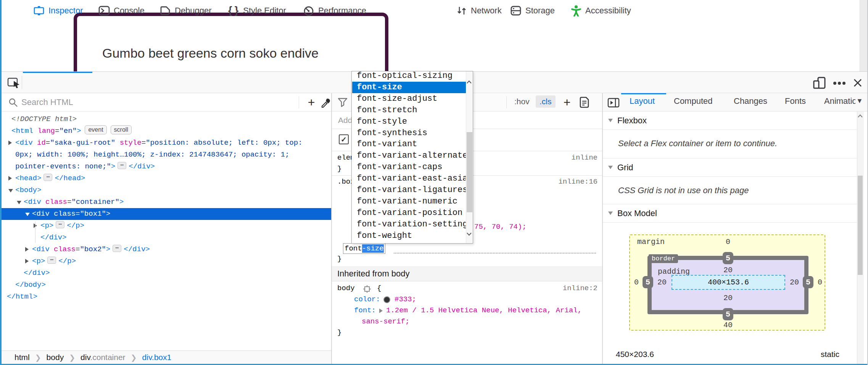 The image size is (868, 365). Describe the element at coordinates (409, 190) in the screenshot. I see `autocomplete-item: font-variant-ligatures` at that location.